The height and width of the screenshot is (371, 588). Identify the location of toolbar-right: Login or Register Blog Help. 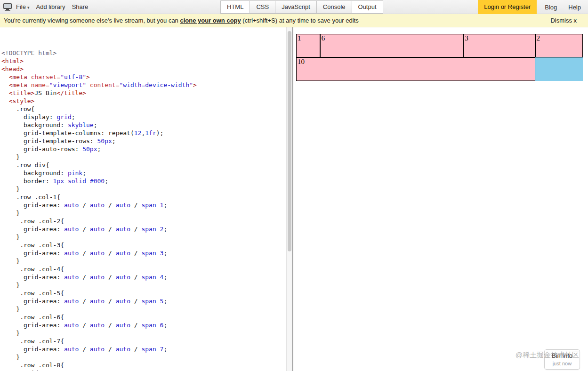
(533, 7).